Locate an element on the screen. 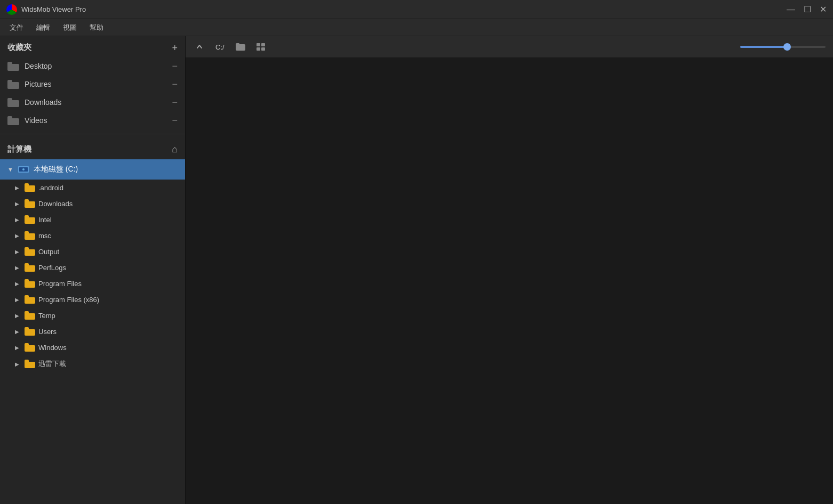  zoom-slider-thumb is located at coordinates (787, 47).